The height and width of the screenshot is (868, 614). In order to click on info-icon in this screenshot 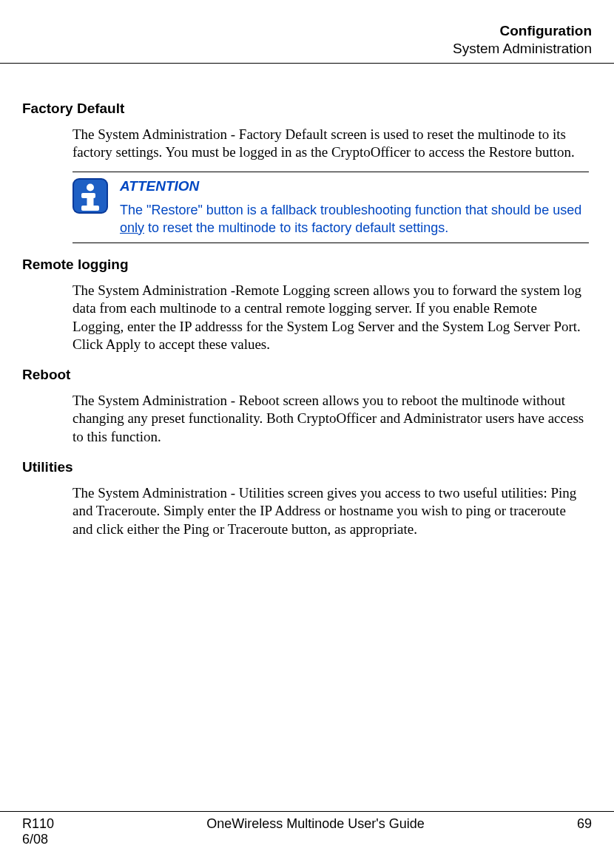, I will do `click(90, 196)`.